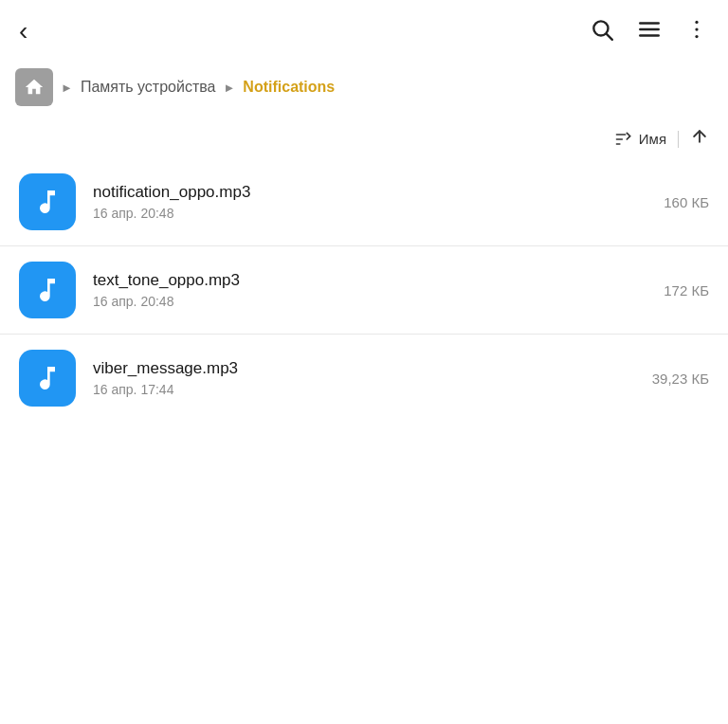 The width and height of the screenshot is (728, 724). I want to click on sort-name-label: Имя, so click(652, 138).